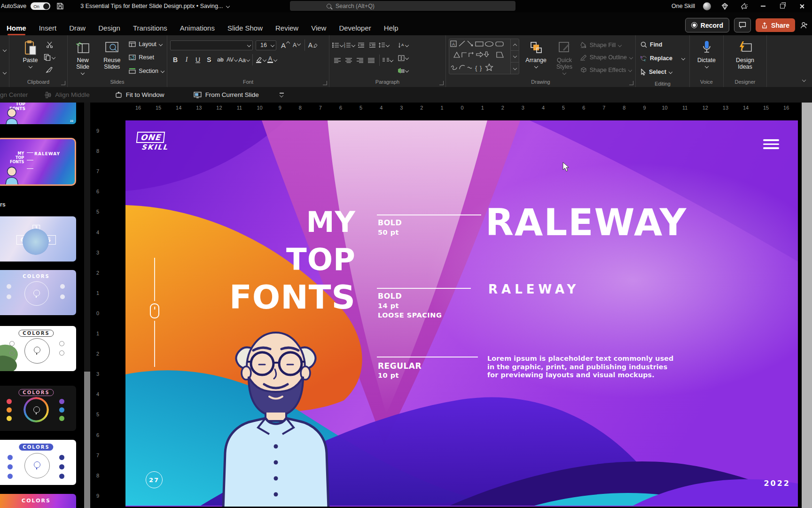  Describe the element at coordinates (40, 6) in the screenshot. I see `autosave-toggle: On` at that location.